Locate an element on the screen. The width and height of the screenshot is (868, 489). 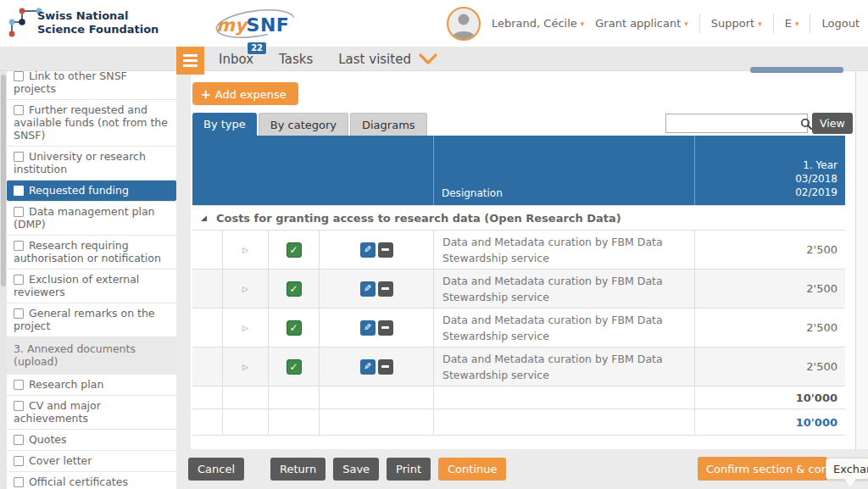
tab-by-type: By type is located at coordinates (225, 124).